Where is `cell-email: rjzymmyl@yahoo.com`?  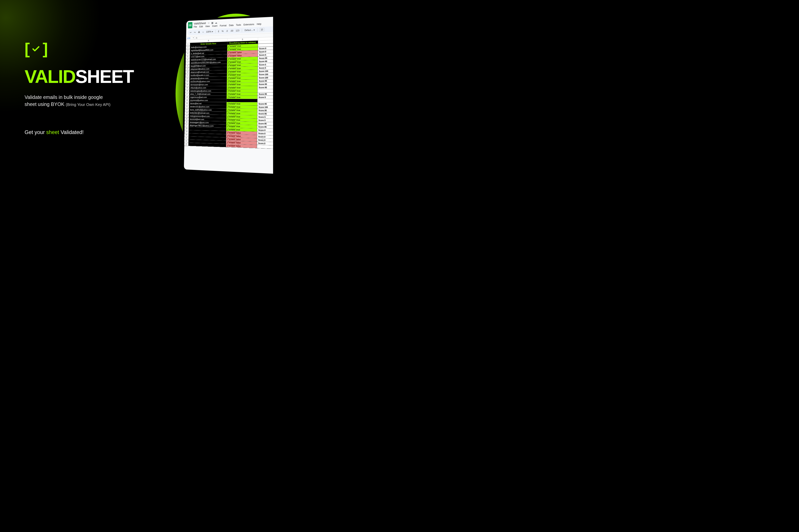 cell-email: rjzymmyl@yahoo.com is located at coordinates (208, 100).